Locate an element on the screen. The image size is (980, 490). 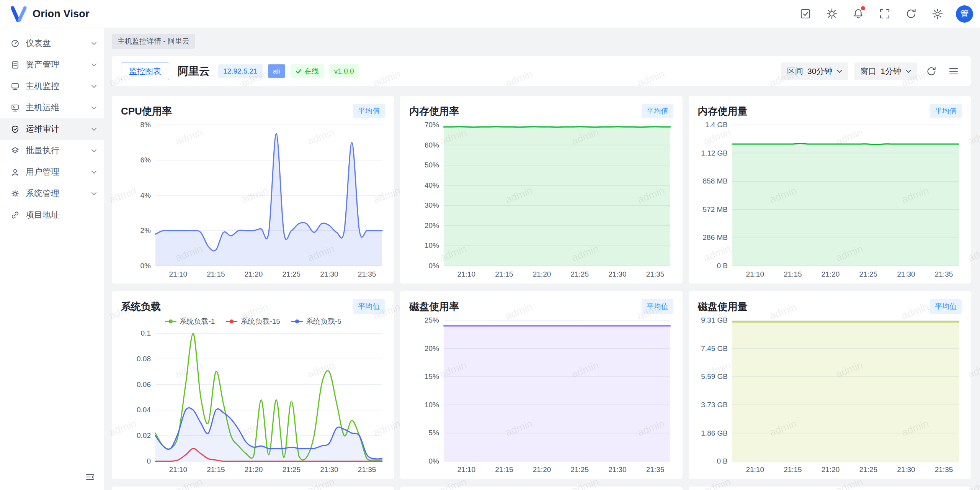
chart-plot: 0%2%4%6%8%21:1021:1521:2021:2521:3021:35 is located at coordinates (253, 200).